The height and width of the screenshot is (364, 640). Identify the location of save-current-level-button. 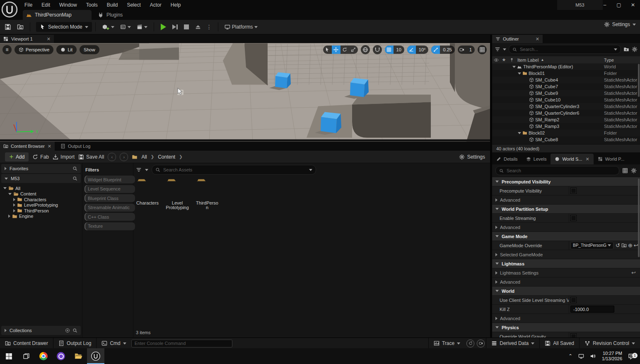
(8, 27).